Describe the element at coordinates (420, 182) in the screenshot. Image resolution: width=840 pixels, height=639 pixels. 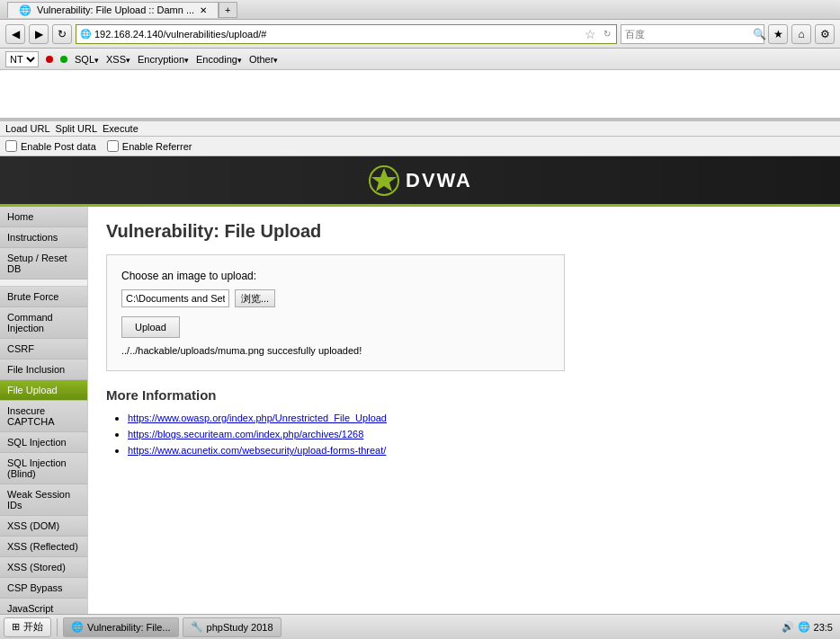
I see `dvwa-header: DVWA` at that location.